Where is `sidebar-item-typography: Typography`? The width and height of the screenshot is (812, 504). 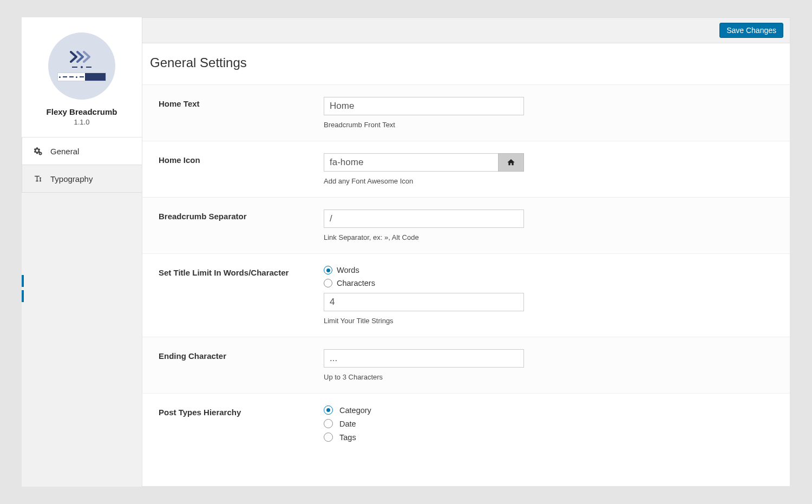
sidebar-item-typography: Typography is located at coordinates (82, 179).